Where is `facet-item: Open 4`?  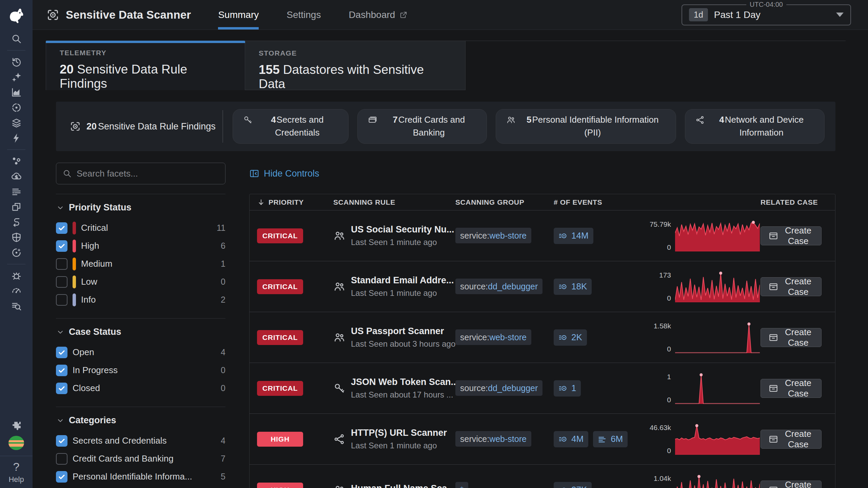 facet-item: Open 4 is located at coordinates (141, 352).